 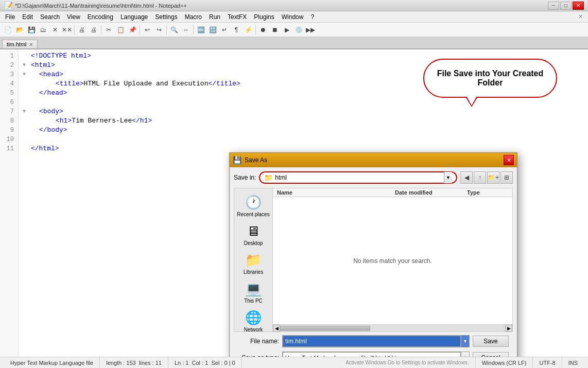 What do you see at coordinates (392, 328) in the screenshot?
I see `scroll-track` at bounding box center [392, 328].